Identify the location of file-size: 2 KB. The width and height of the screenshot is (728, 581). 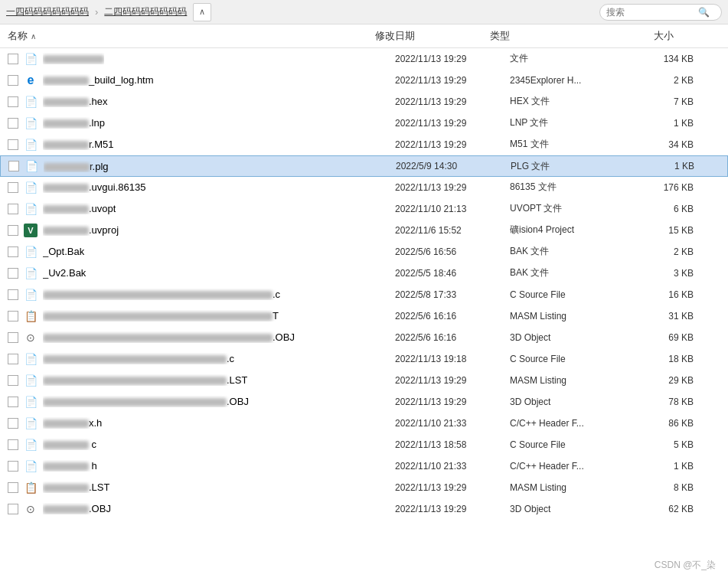
(663, 80).